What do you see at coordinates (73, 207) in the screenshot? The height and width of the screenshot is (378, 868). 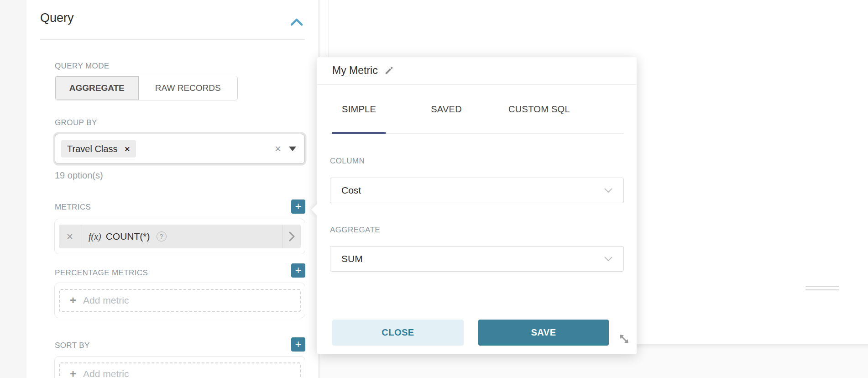 I see `metrics-label: METRICS` at bounding box center [73, 207].